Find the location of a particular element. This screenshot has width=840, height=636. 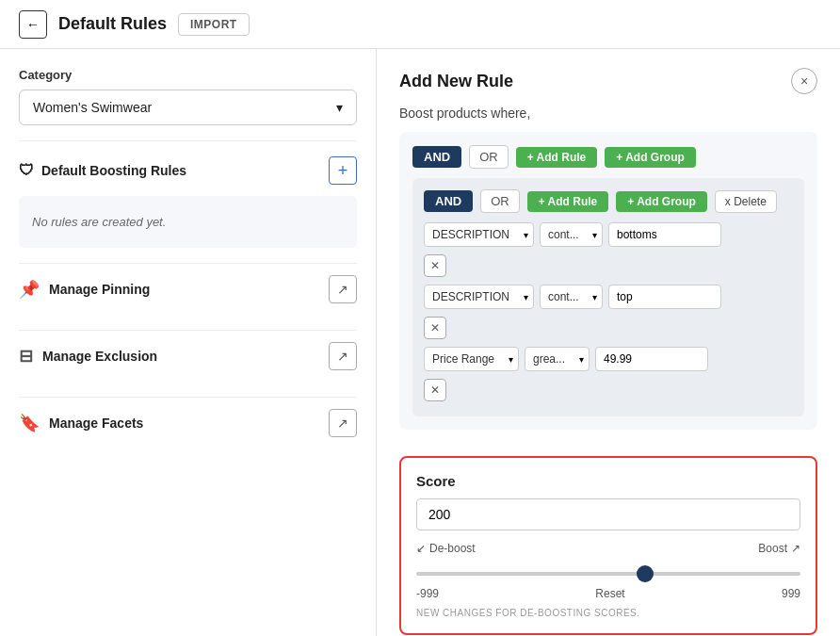

chevron-down-icon: ▾ is located at coordinates (339, 107).